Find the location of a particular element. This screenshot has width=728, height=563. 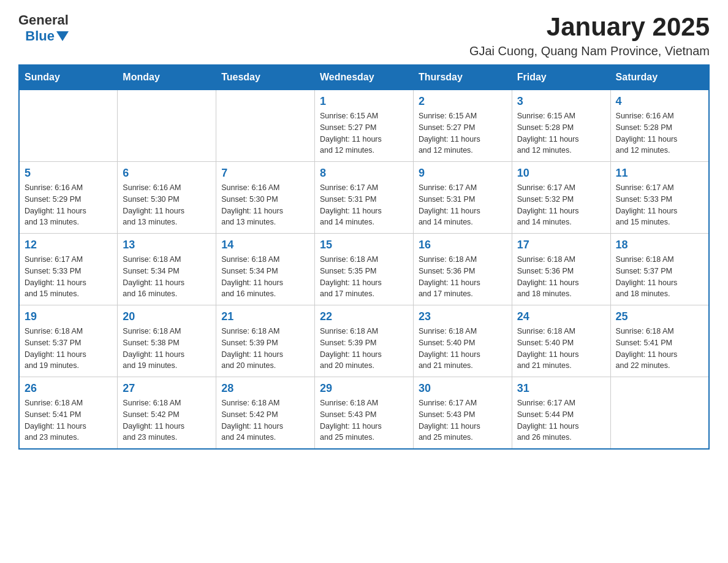

calendar-day-cell: 9Sunrise: 6:17 AMSunset: 5:31 PMDaylight… is located at coordinates (462, 197).